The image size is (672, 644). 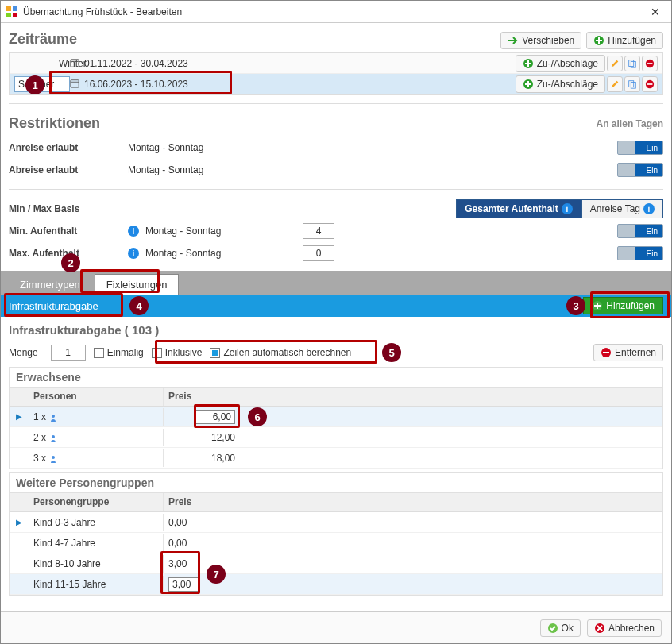 What do you see at coordinates (207, 170) in the screenshot?
I see `abreise-value: Montag - Sonntag` at bounding box center [207, 170].